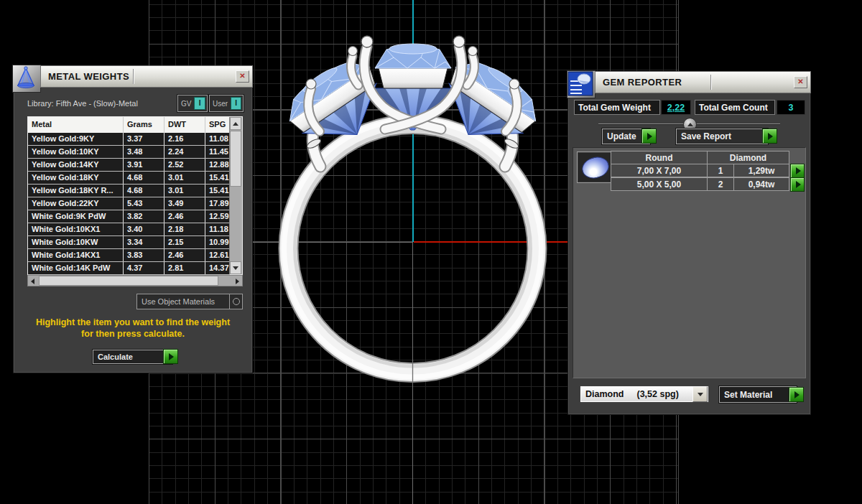 The height and width of the screenshot is (504, 862). Describe the element at coordinates (218, 178) in the screenshot. I see `metal-cell-spg: 15.41` at that location.